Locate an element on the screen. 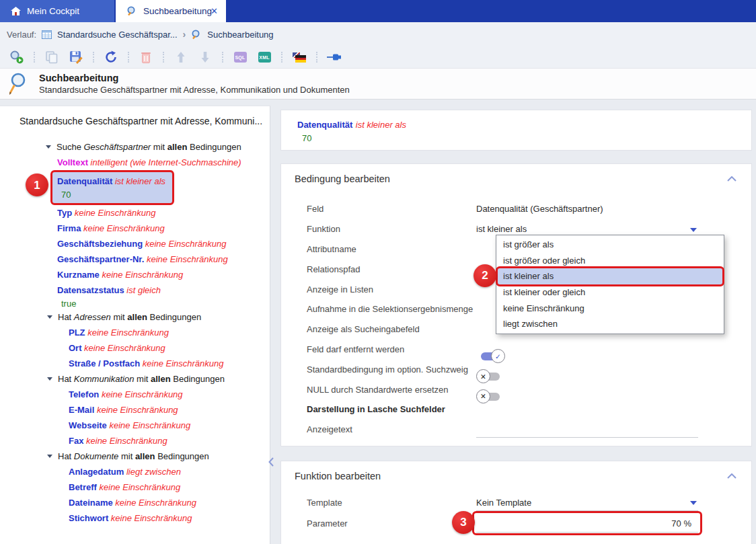 The height and width of the screenshot is (544, 756). tree-condition-geschäftspartner-nr-: Geschäftspartner-Nr. keine Einschränkung is located at coordinates (135, 260).